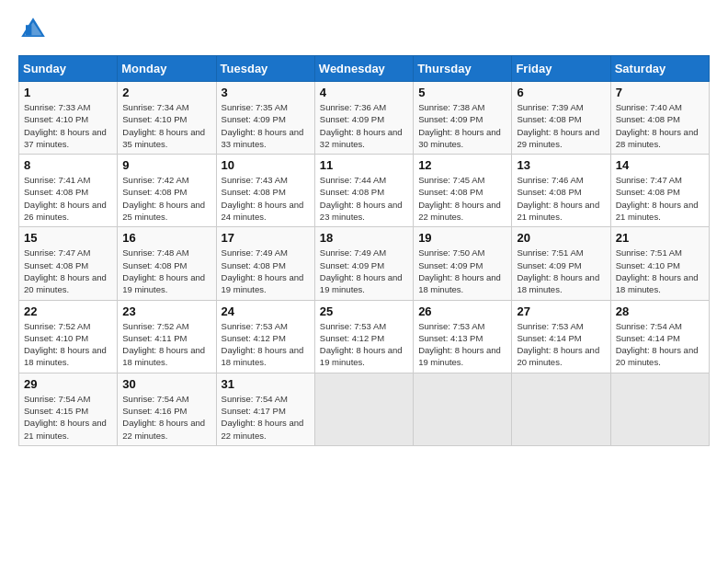 This screenshot has width=728, height=563. I want to click on day-cell: 18Sunrise: 7:49 AMSunset: 4:09 PMDayligh…, so click(364, 263).